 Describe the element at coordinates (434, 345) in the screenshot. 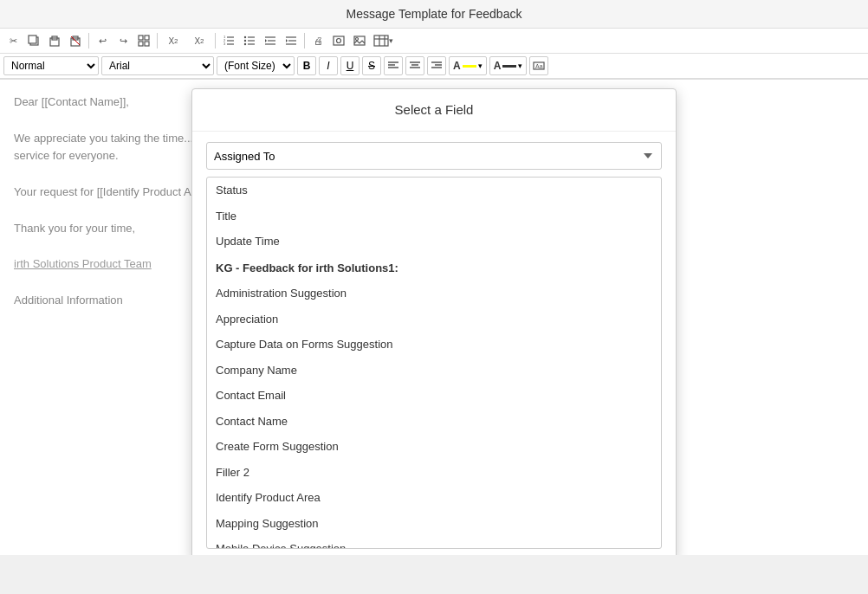

I see `list-item: Capture Data on Forms Suggestion` at that location.